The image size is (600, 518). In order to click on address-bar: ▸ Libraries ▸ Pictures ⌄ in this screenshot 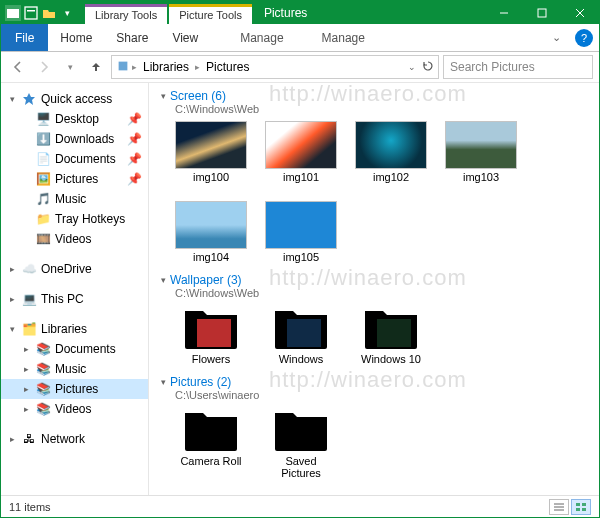, I will do `click(275, 67)`.